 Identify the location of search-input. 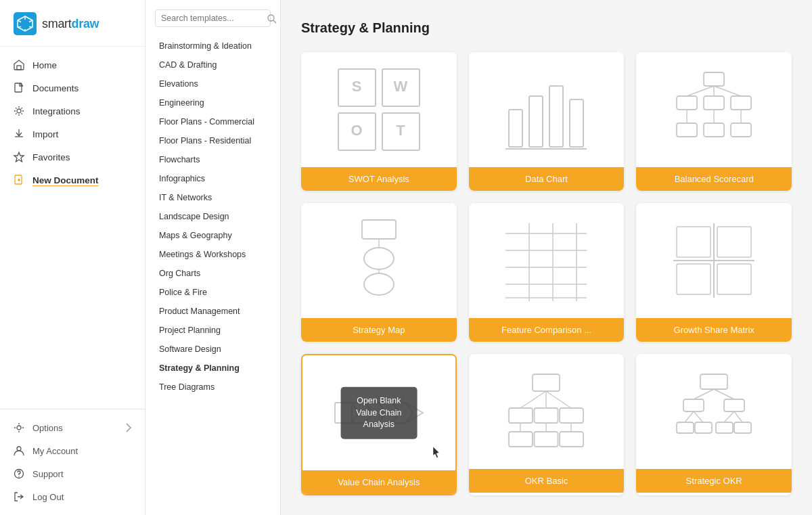
(214, 18).